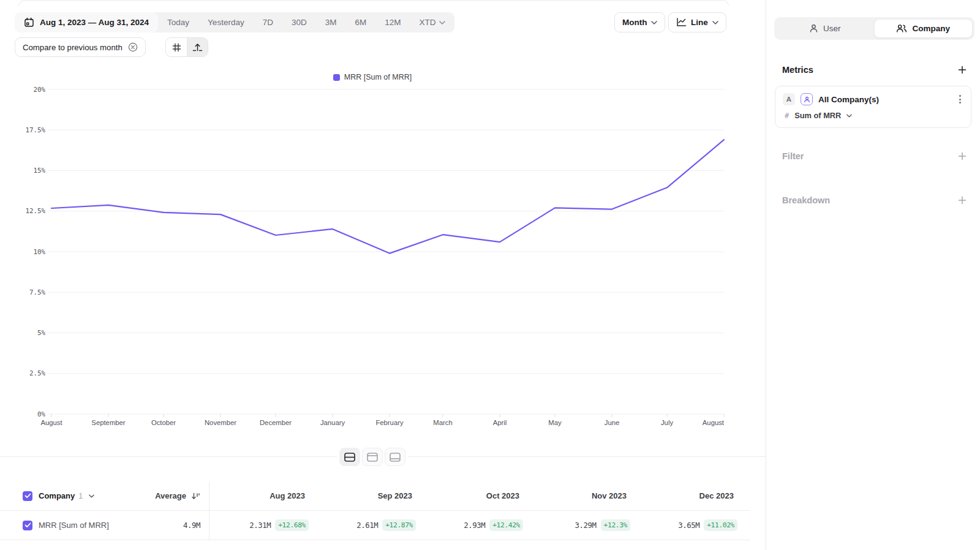 The image size is (980, 550). Describe the element at coordinates (931, 28) in the screenshot. I see `tab-company-label: Company` at that location.